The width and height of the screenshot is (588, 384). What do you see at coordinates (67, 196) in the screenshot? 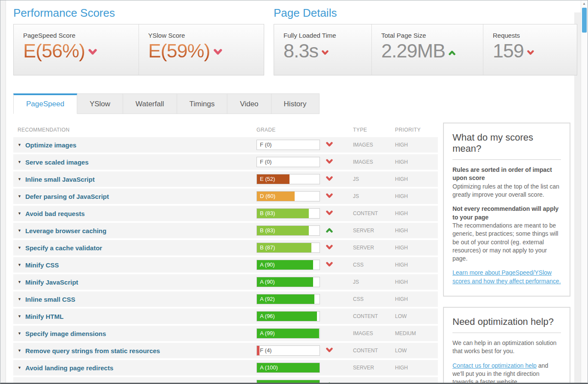
I see `recommendation-link: Defer parsing of JavaScript` at bounding box center [67, 196].